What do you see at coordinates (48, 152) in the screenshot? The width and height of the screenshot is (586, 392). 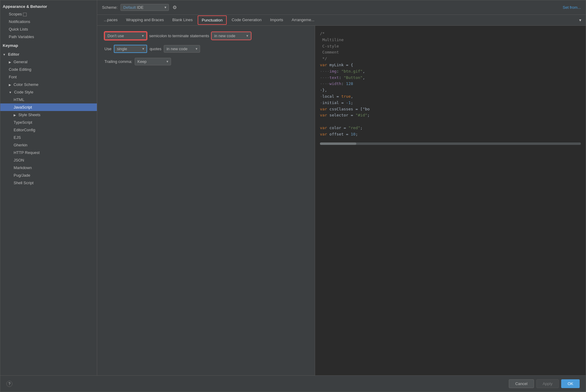 I see `sidebar-item-http-request: HTTP Request` at bounding box center [48, 152].